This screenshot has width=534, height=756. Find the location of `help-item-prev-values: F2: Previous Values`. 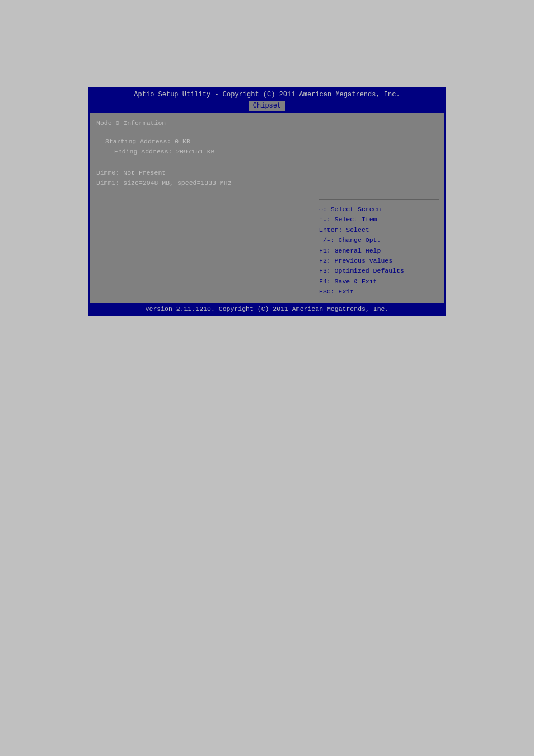

help-item-prev-values: F2: Previous Values is located at coordinates (379, 261).